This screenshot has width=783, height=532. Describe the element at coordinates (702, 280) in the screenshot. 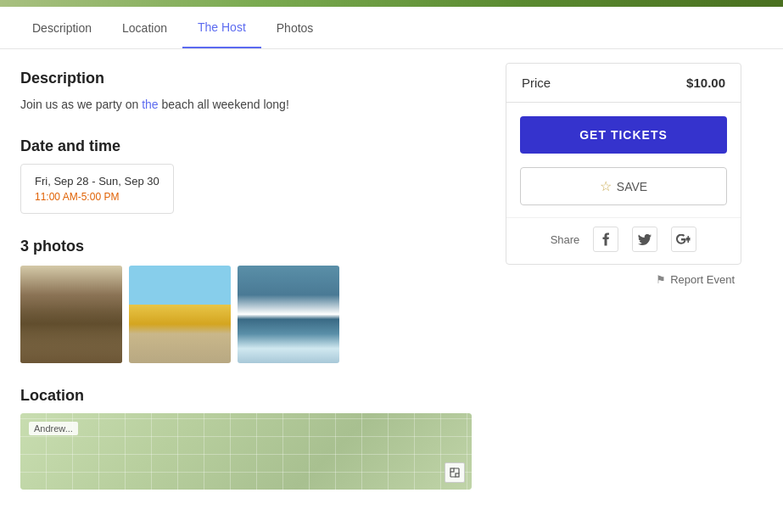

I see `report-event-label: Report Event` at that location.